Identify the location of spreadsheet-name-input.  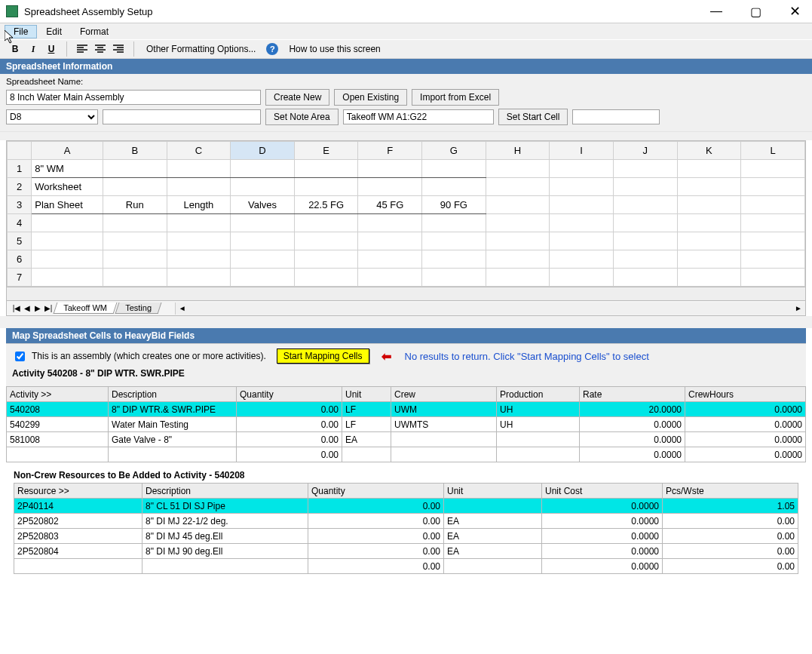
(133, 97).